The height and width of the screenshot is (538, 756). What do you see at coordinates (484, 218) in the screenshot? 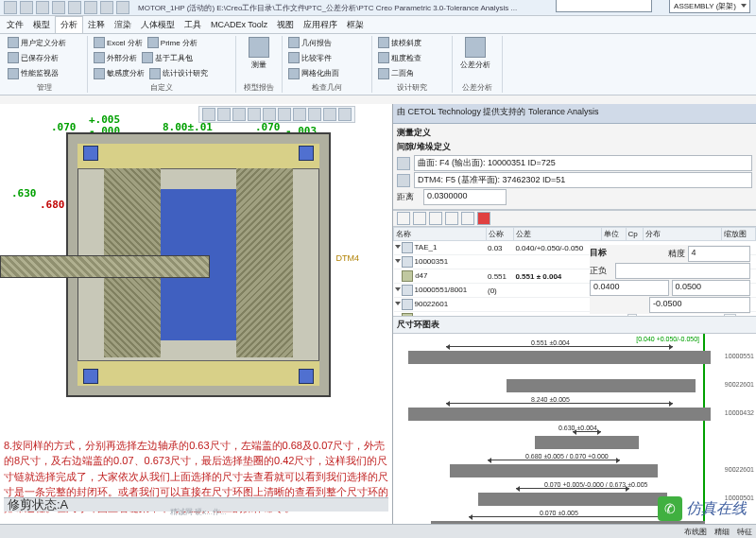
I see `delete-icon` at bounding box center [484, 218].